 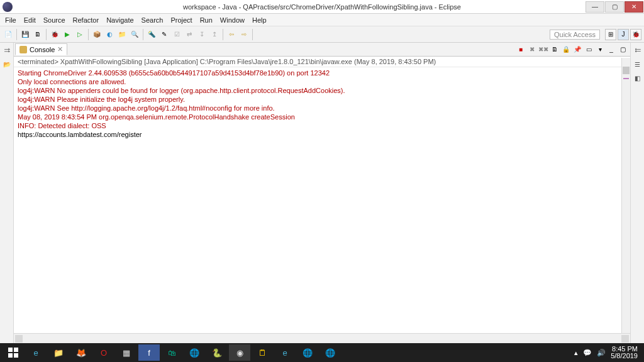 What do you see at coordinates (611, 50) in the screenshot?
I see `minimize-view-icon: _` at bounding box center [611, 50].